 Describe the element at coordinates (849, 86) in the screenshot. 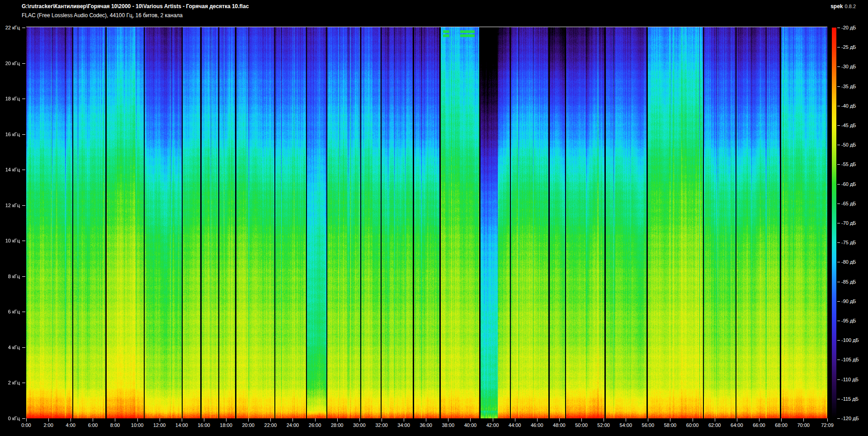

I see `legend-label: -35 дБ` at that location.